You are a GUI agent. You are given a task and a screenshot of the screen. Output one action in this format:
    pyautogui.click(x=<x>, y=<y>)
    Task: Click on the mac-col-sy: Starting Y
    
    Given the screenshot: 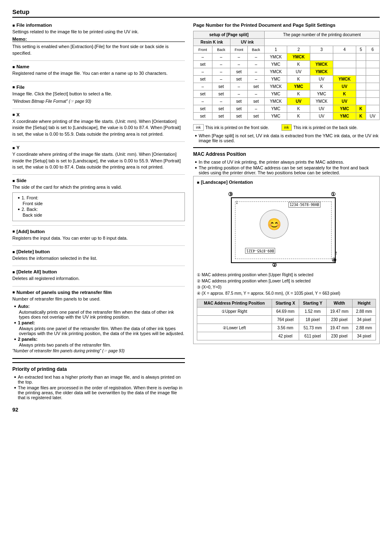 What is the action you would take?
    pyautogui.click(x=313, y=303)
    